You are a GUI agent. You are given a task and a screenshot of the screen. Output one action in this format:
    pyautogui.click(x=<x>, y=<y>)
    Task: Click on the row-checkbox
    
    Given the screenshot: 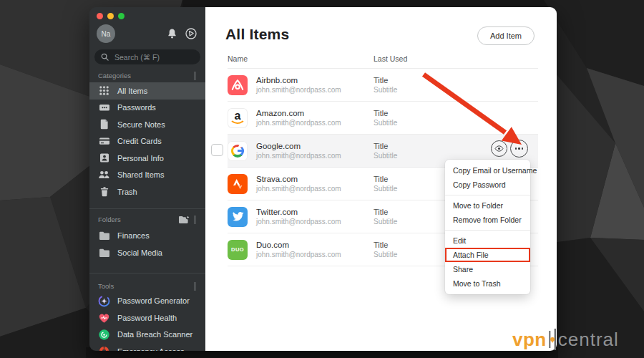 What is the action you would take?
    pyautogui.click(x=218, y=150)
    